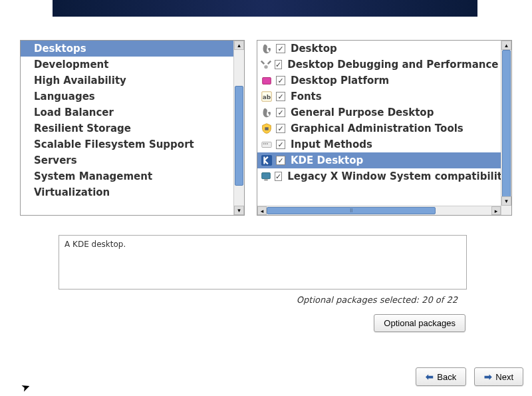 The width and height of the screenshot is (532, 396). Describe the element at coordinates (379, 81) in the screenshot. I see `package-item: ✓Desktop Platform` at that location.